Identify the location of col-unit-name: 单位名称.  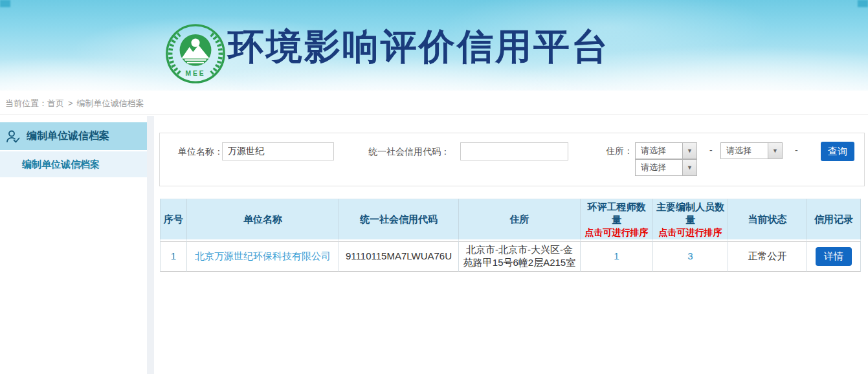
(263, 219).